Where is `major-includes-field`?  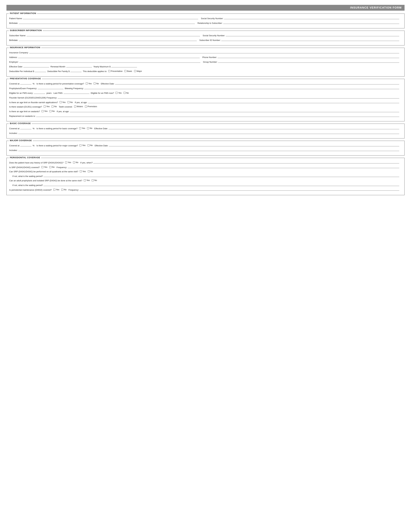 major-includes-field is located at coordinates (209, 150).